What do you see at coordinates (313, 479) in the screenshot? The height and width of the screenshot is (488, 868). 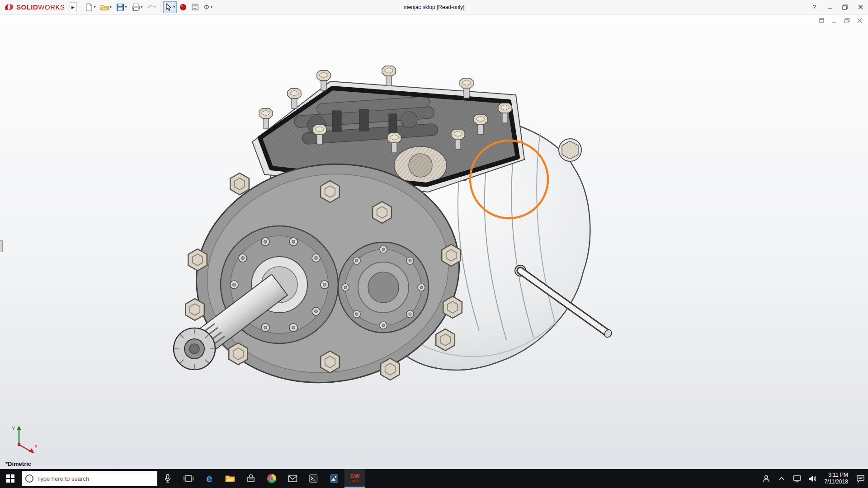 I see `command-prompt-button` at bounding box center [313, 479].